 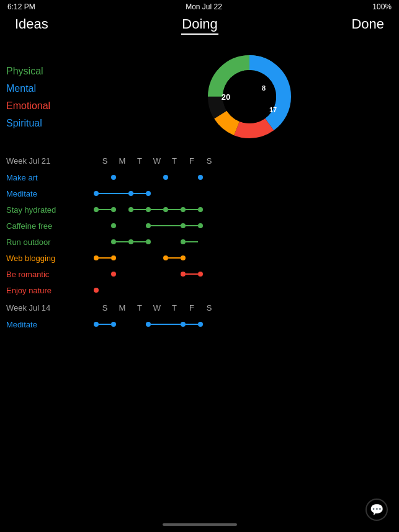 I want to click on day14-f: F, so click(x=192, y=308).